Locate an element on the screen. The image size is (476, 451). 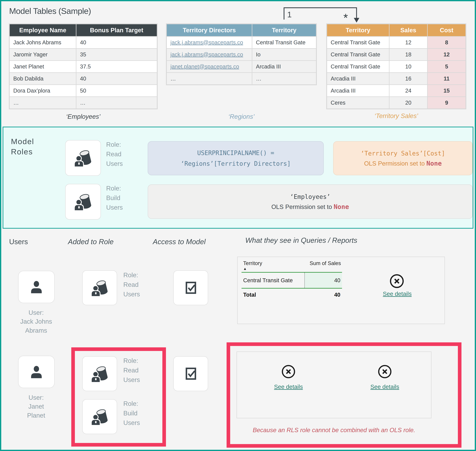
user-jack-label: User: Jack Johns Abrams is located at coordinates (36, 322).